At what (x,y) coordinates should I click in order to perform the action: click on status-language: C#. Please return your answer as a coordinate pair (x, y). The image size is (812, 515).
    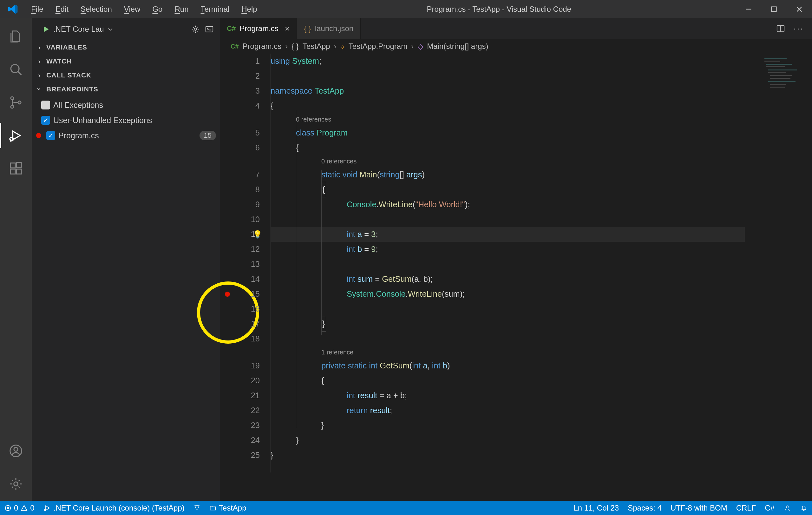
    Looking at the image, I should click on (770, 508).